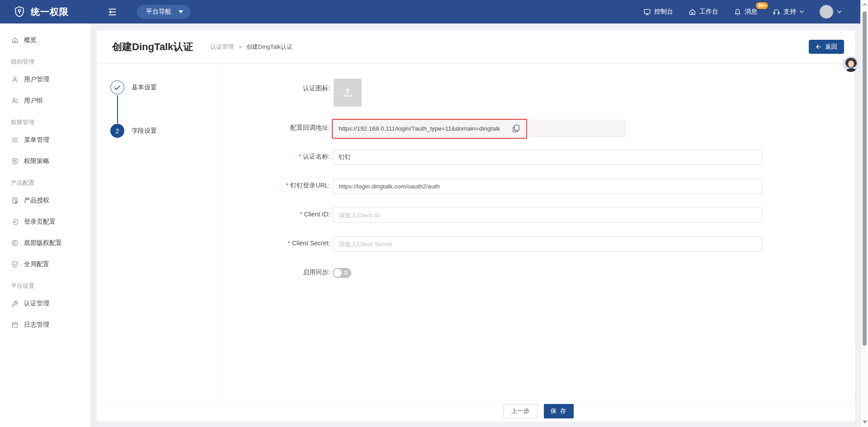 This screenshot has height=427, width=868. What do you see at coordinates (45, 264) in the screenshot?
I see `sidebar-item-global-config: 全局配置` at bounding box center [45, 264].